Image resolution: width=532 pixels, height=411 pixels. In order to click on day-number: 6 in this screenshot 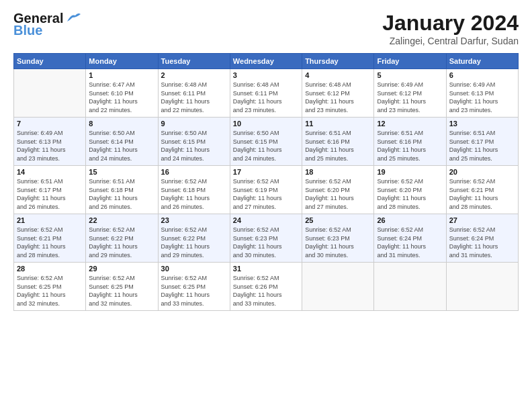, I will do `click(482, 75)`.